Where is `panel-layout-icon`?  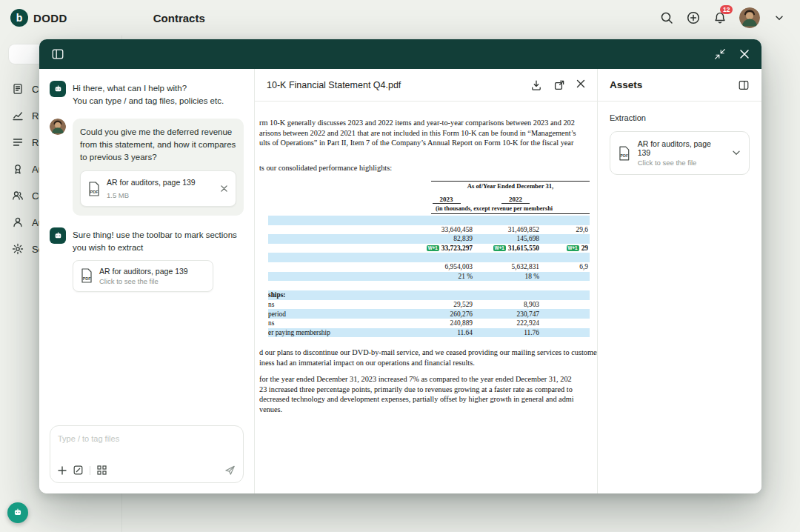 panel-layout-icon is located at coordinates (744, 85).